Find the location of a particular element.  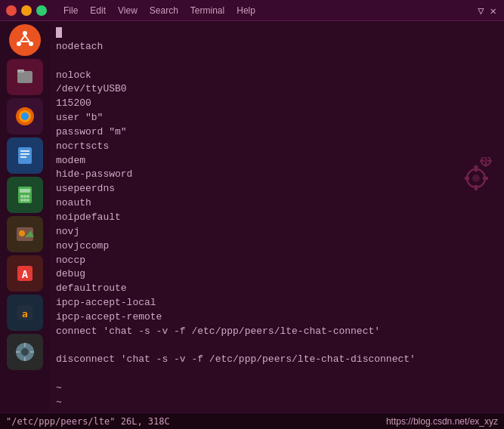

menu-file: File is located at coordinates (71, 11).